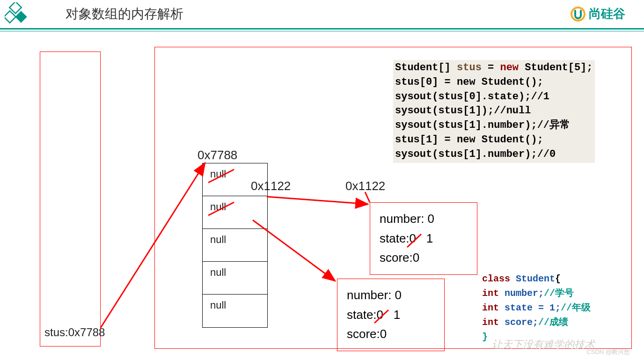 This screenshot has height=361, width=644. What do you see at coordinates (608, 352) in the screenshot?
I see `csdn-watermark: CSDN @断河愁` at bounding box center [608, 352].